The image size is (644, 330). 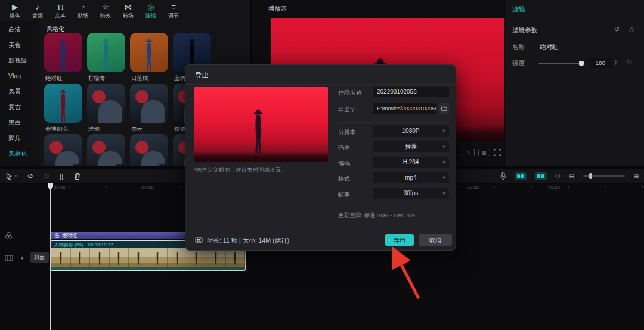 I want to click on strength-slider-thumb, so click(x=581, y=63).